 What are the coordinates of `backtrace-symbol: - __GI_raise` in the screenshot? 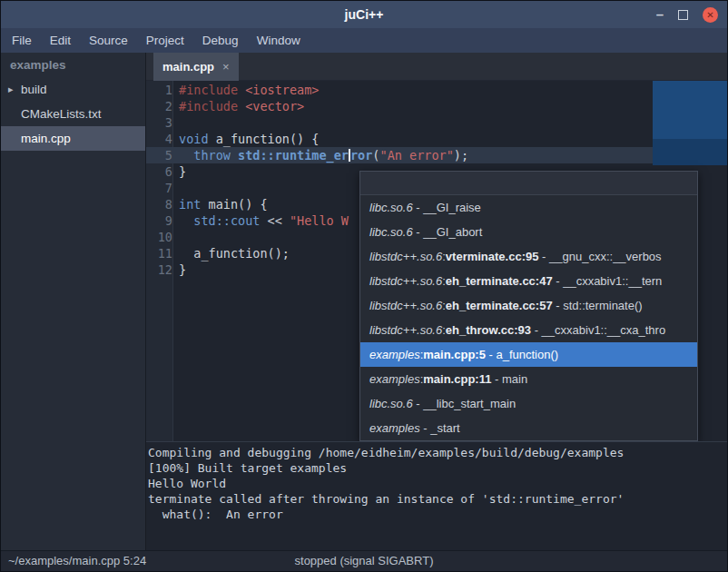 It's located at (447, 207).